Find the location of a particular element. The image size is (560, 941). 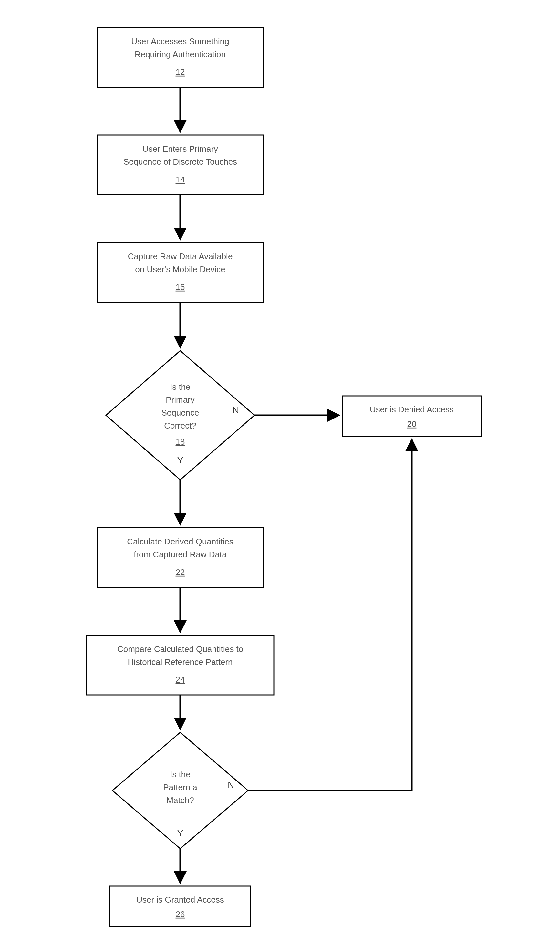

node-24-ref: 24 is located at coordinates (180, 680).